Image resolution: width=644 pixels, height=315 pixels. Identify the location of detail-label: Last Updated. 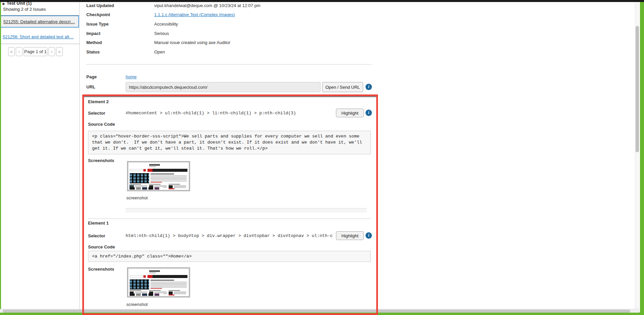
(100, 5).